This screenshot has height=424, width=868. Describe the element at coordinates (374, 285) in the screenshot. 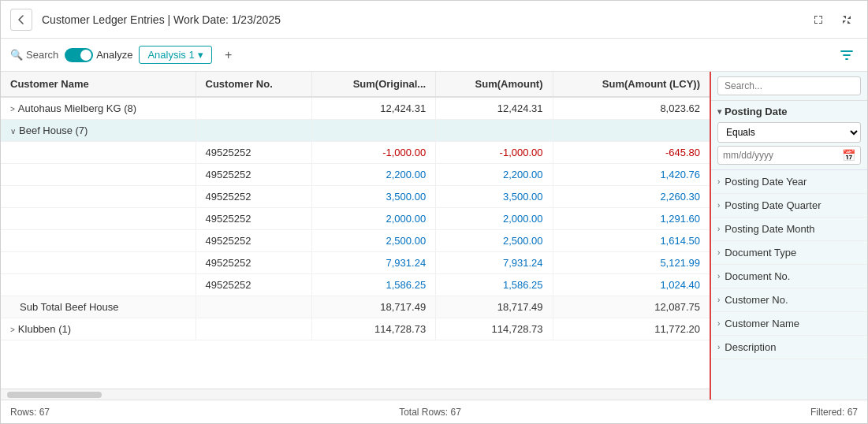

I see `sum-original-cell: 1,586.25` at that location.